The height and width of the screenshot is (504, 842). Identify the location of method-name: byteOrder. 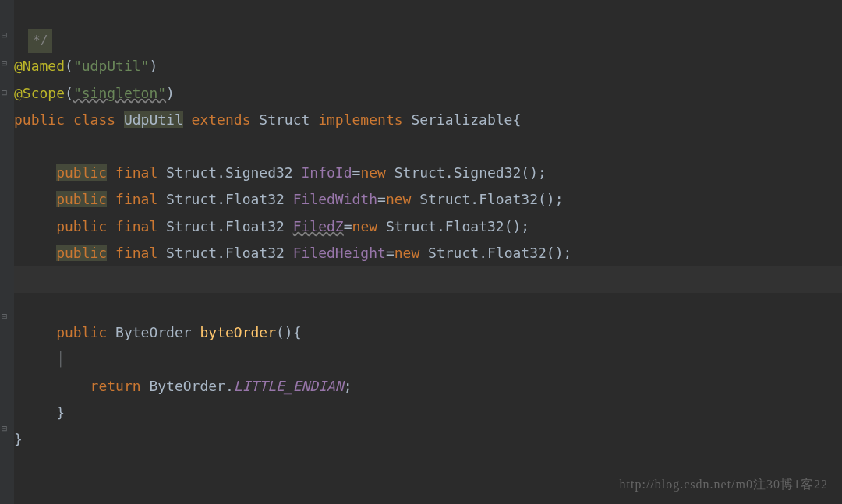
(238, 332).